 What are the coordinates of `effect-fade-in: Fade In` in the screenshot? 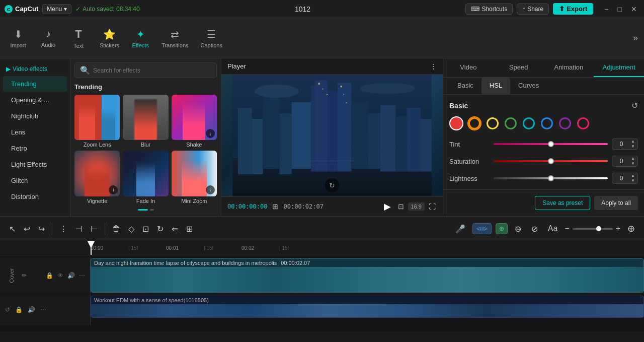 It's located at (145, 177).